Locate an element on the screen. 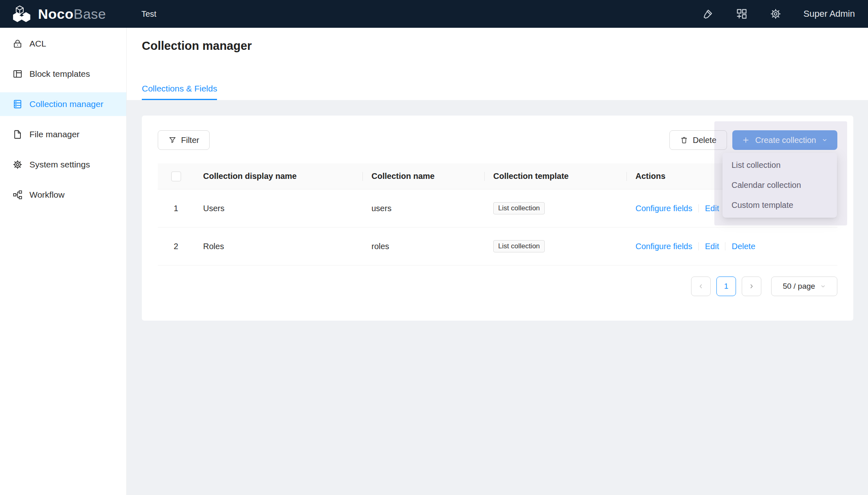  topbar: NocoBase Test is located at coordinates (434, 14).